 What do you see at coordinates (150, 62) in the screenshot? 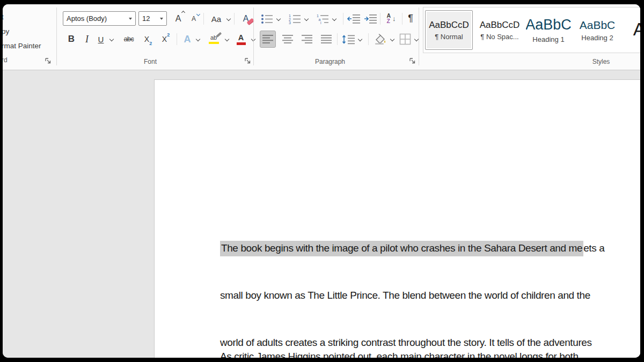
I see `font-group-label: Font` at bounding box center [150, 62].